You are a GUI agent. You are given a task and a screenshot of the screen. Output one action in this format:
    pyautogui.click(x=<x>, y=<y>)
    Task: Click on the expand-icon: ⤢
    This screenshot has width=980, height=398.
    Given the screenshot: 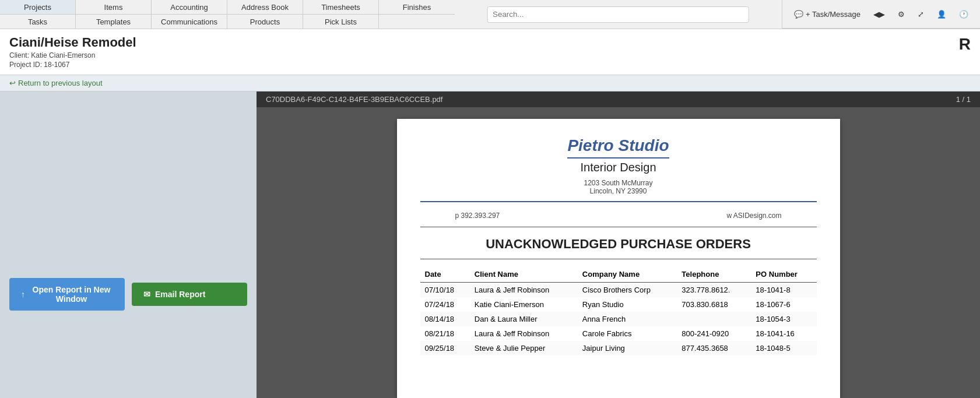 What is the action you would take?
    pyautogui.click(x=921, y=14)
    